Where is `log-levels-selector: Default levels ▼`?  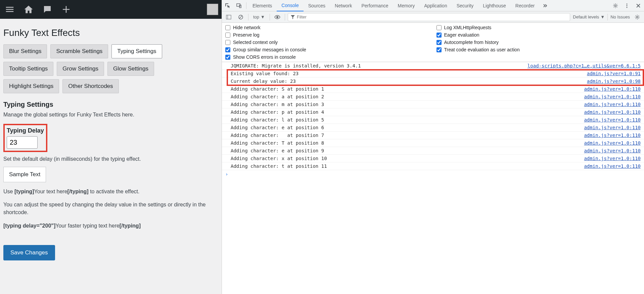 log-levels-selector: Default levels ▼ is located at coordinates (589, 17).